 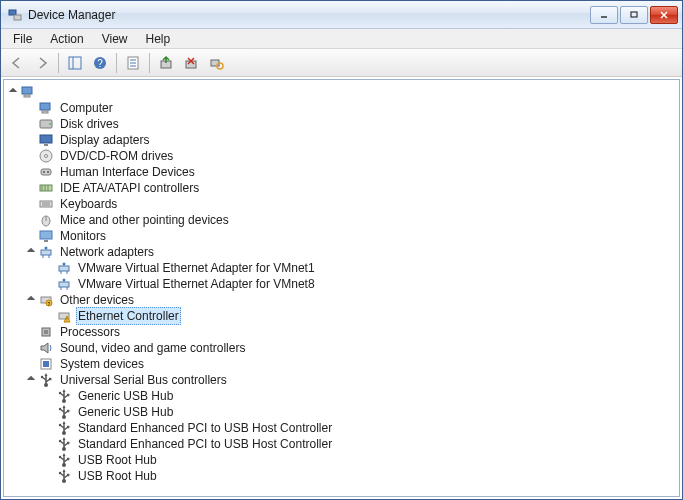 I want to click on tree-node-label: Processors, so click(x=90, y=332).